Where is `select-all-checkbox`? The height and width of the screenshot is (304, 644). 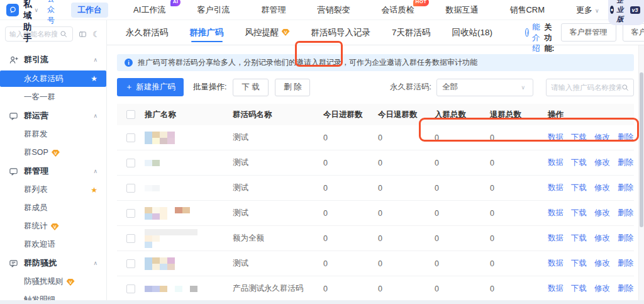
select-all-checkbox is located at coordinates (131, 115).